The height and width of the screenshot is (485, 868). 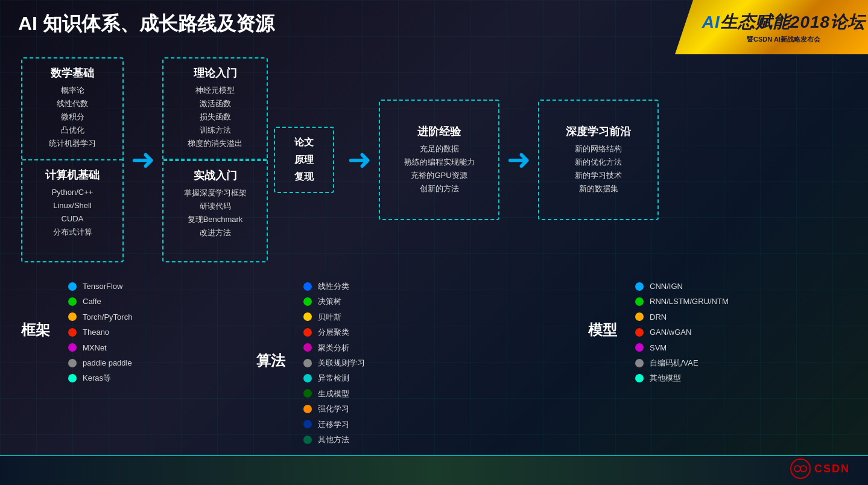 What do you see at coordinates (215, 109) in the screenshot?
I see `theory-section: 理论入门 神经元模型 激活函数 损失函数 训练方法 梯度的消失溢出` at bounding box center [215, 109].